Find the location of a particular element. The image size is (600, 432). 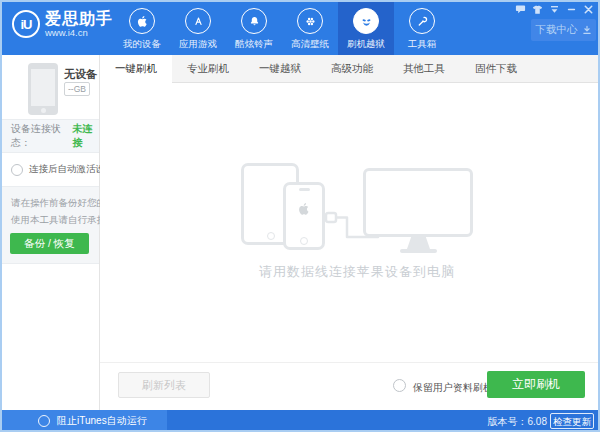

nav-label: 刷机越狱 is located at coordinates (366, 44).